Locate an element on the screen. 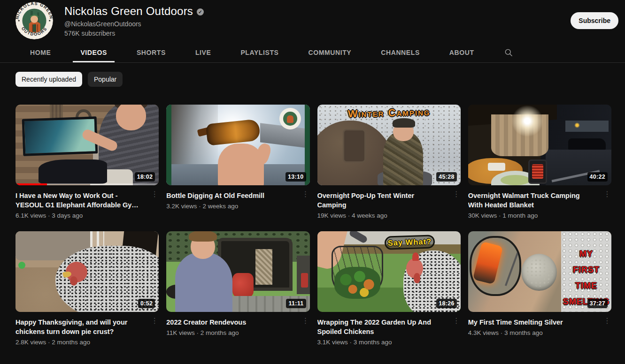 This screenshot has height=364, width=625. tab-shorts: SHORTS is located at coordinates (151, 53).